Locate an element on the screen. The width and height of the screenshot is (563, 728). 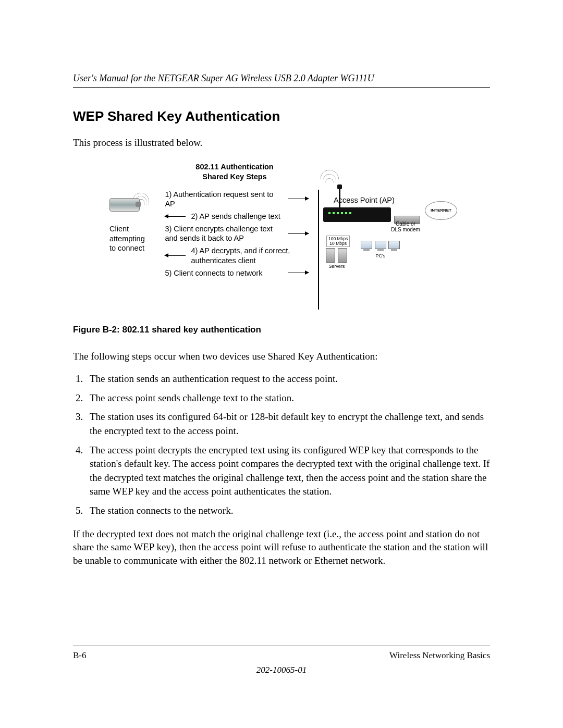
diagram-step-4: 4) AP decrypts, and if correct, authenti… is located at coordinates (250, 255).